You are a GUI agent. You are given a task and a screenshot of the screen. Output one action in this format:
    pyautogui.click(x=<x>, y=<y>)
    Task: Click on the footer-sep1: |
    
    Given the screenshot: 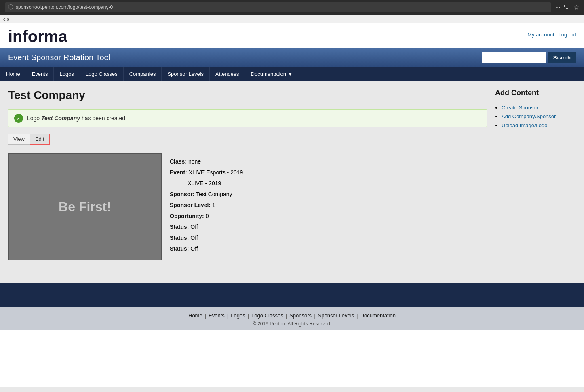 What is the action you would take?
    pyautogui.click(x=205, y=316)
    